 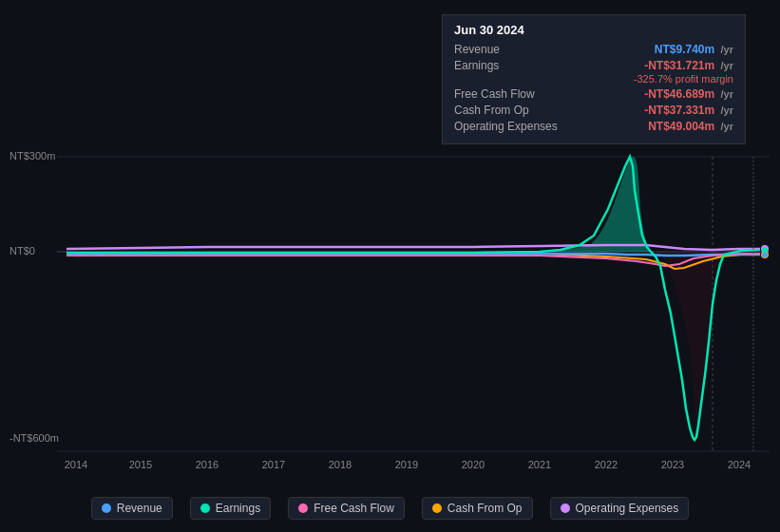 I want to click on legend-earnings: Earnings, so click(x=230, y=508).